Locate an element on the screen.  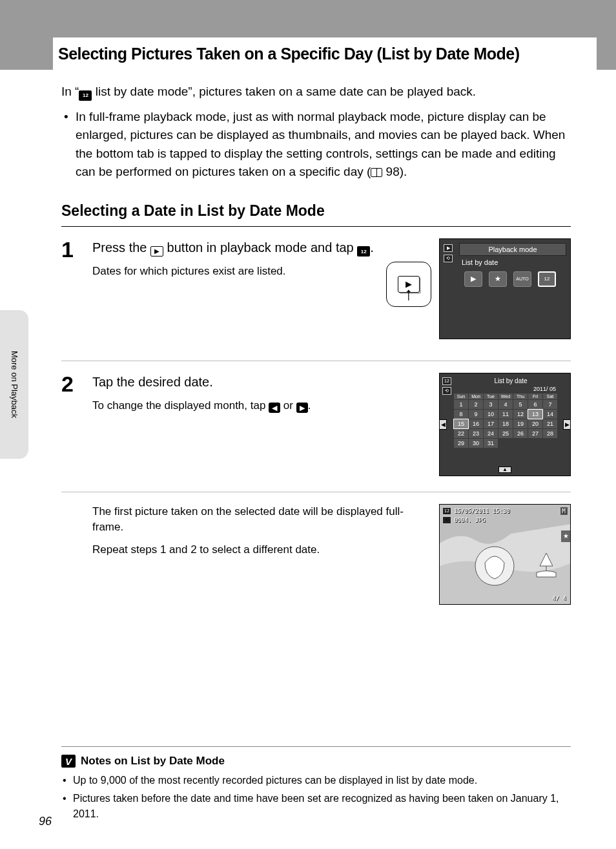
step2-sub-a: To change the displayed month, tap is located at coordinates (181, 406).